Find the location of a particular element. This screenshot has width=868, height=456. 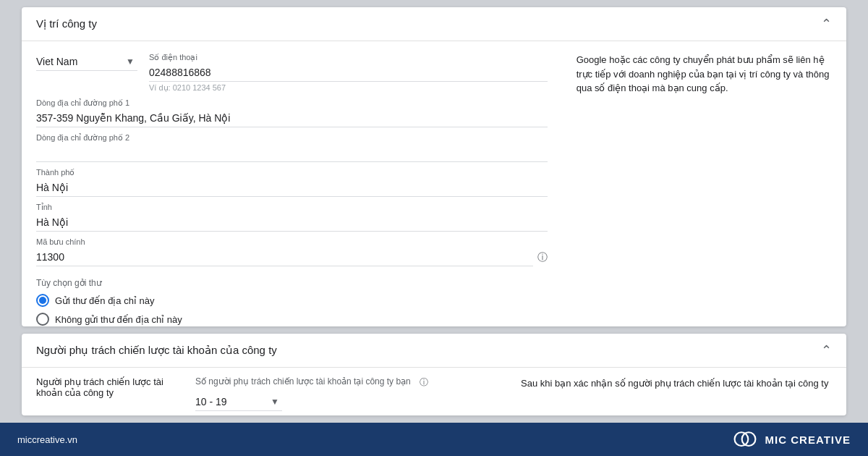

card1-title: Vị trí công ty is located at coordinates (67, 24).